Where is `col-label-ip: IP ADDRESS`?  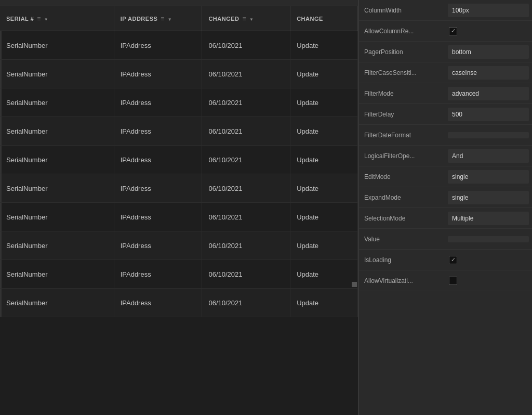
col-label-ip: IP ADDRESS is located at coordinates (139, 19).